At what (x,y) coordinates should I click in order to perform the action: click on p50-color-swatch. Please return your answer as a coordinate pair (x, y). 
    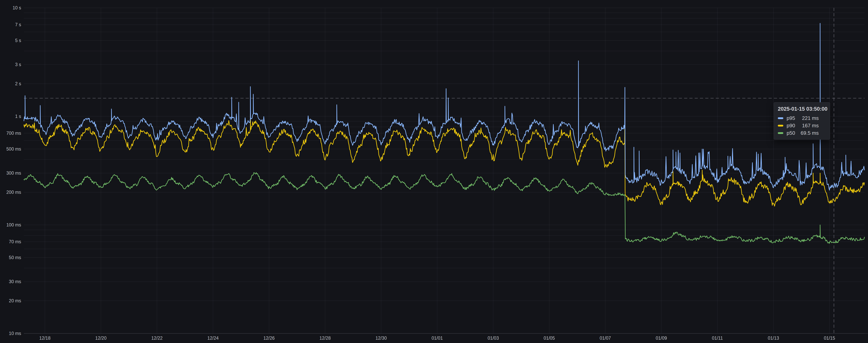
    Looking at the image, I should click on (780, 133).